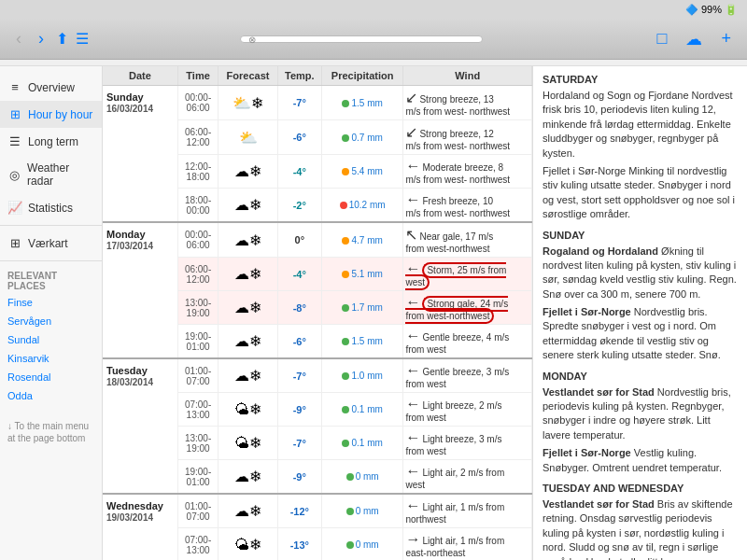  What do you see at coordinates (600, 251) in the screenshot?
I see `weather-bold: Rogaland og Hordaland` at bounding box center [600, 251].